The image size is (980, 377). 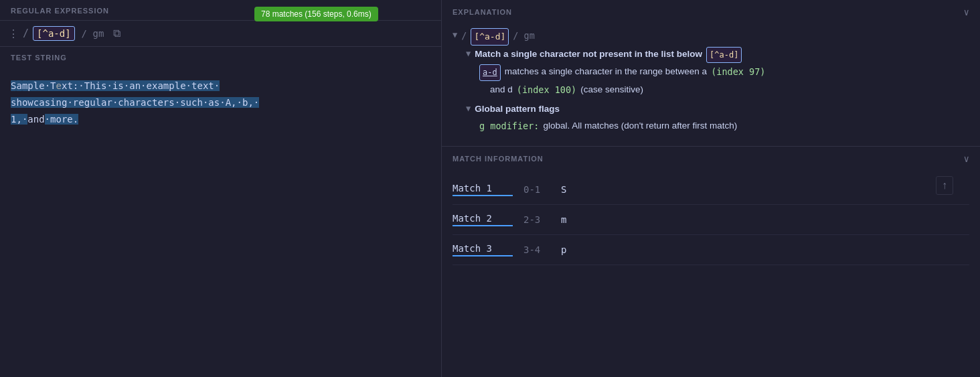 What do you see at coordinates (711, 55) in the screenshot?
I see `exp-match-row: ▼ Match a single character not present i…` at bounding box center [711, 55].